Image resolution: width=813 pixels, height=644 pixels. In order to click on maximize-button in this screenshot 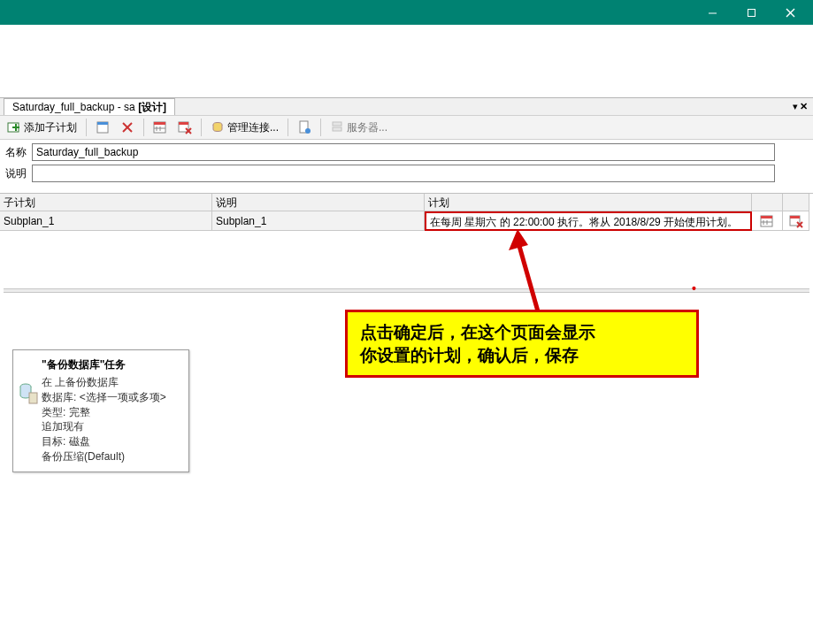, I will do `click(751, 12)`.